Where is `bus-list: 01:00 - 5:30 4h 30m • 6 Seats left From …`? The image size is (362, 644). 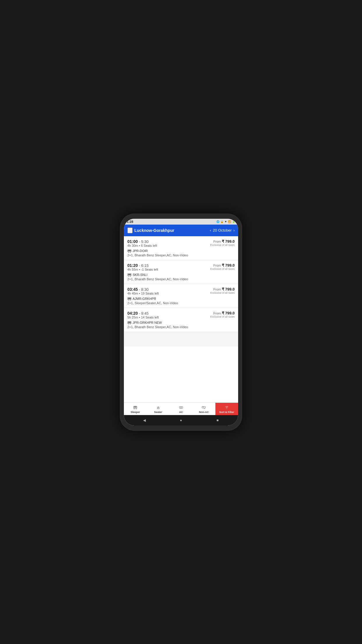 bus-list: 01:00 - 5:30 4h 30m • 6 Seats left From … is located at coordinates (181, 319).